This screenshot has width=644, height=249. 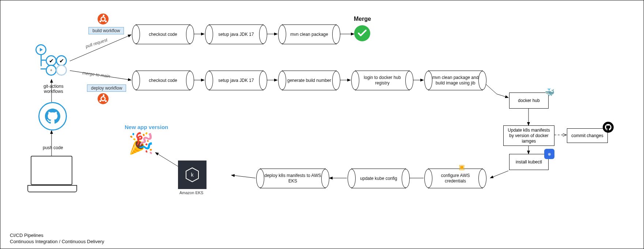 What do you see at coordinates (53, 91) in the screenshot?
I see `git-actions-label-line2: workflows` at bounding box center [53, 91].